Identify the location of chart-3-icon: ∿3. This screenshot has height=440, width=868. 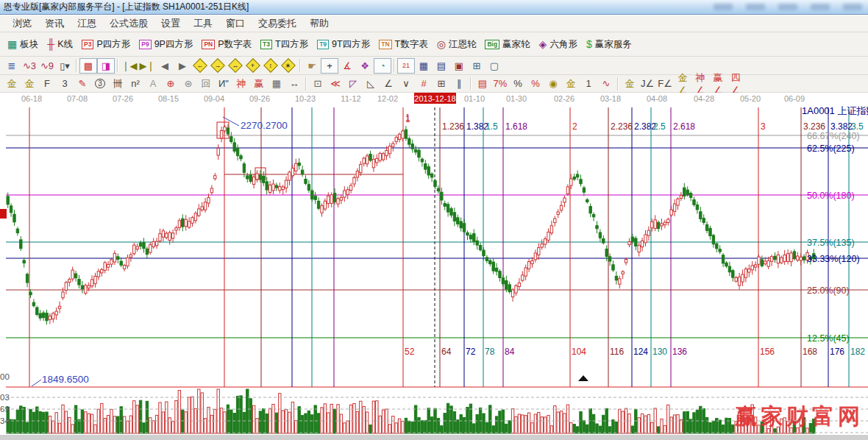
(29, 66).